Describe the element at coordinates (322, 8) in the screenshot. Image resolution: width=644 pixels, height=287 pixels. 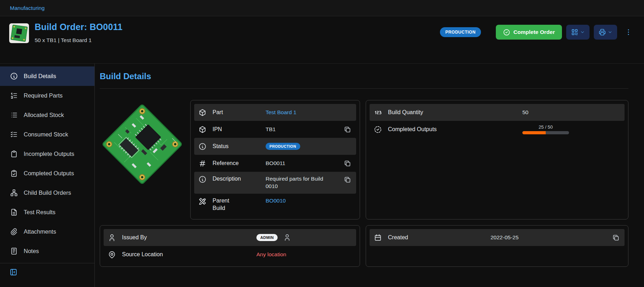
I see `breadcrumb: Manufacturing` at that location.